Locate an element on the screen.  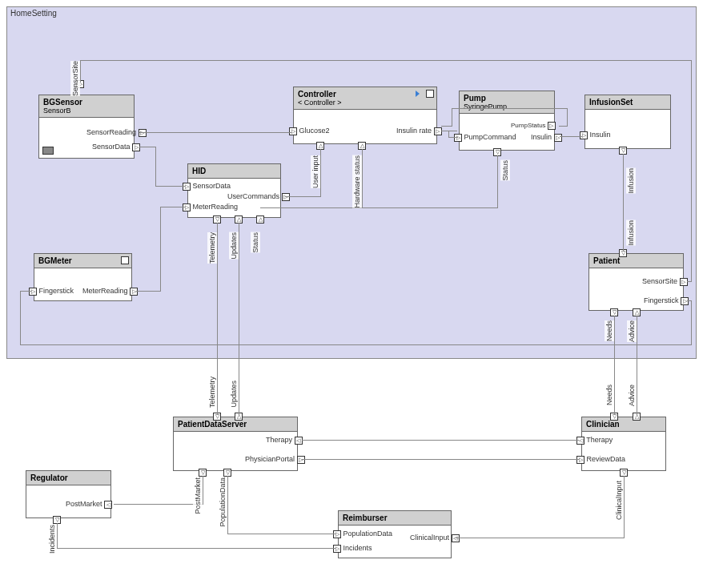
patient-title: Patient is located at coordinates (607, 261).